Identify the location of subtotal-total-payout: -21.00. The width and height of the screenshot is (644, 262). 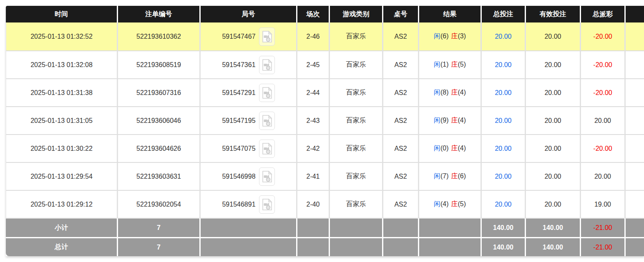
(602, 227).